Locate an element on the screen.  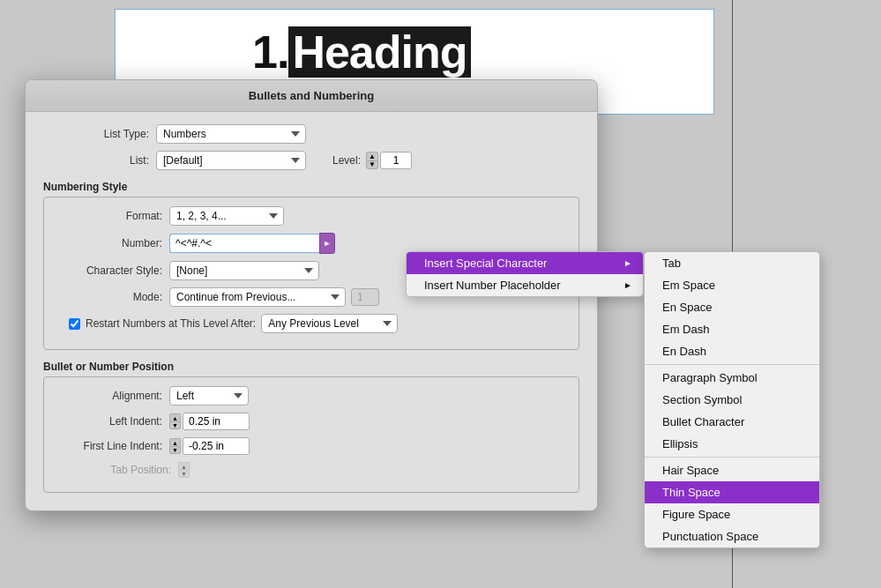
mode-num-field is located at coordinates (365, 297).